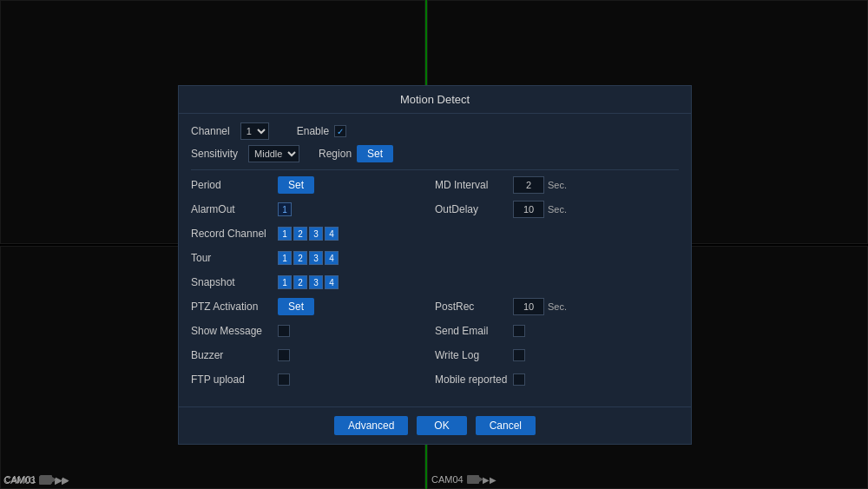  I want to click on snapshot-ch-1: 1, so click(285, 282).